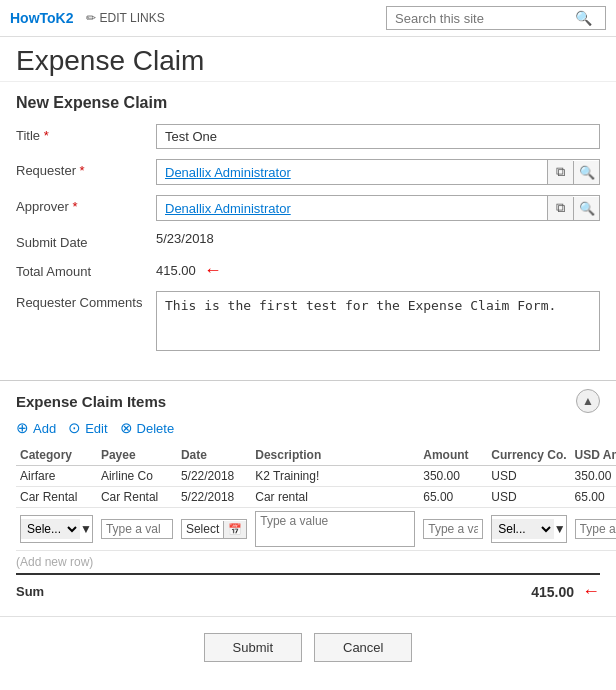 The height and width of the screenshot is (690, 616). I want to click on new-category-cell: Sele... ▼, so click(56, 530).